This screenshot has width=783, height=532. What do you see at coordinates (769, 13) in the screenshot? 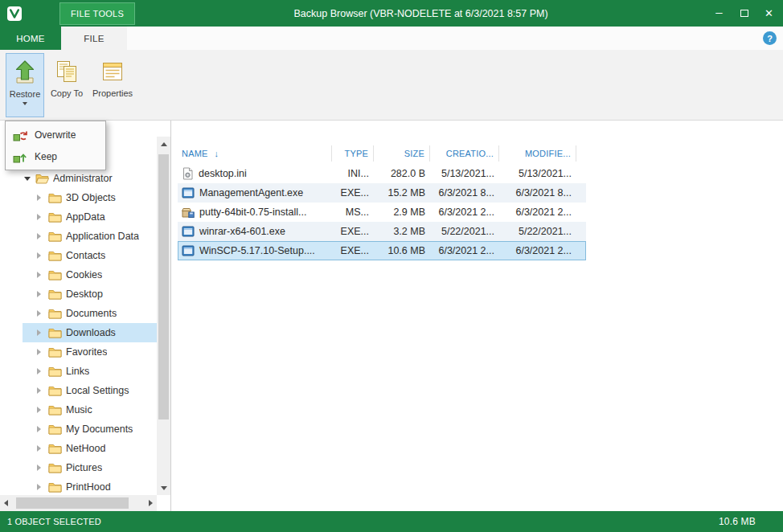
I see `close-icon: ✕` at bounding box center [769, 13].